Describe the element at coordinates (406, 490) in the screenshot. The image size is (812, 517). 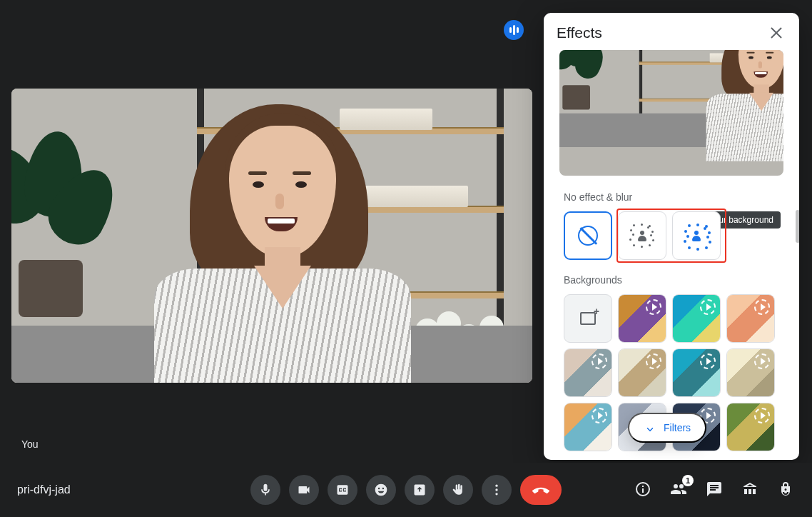
I see `call-controls` at that location.